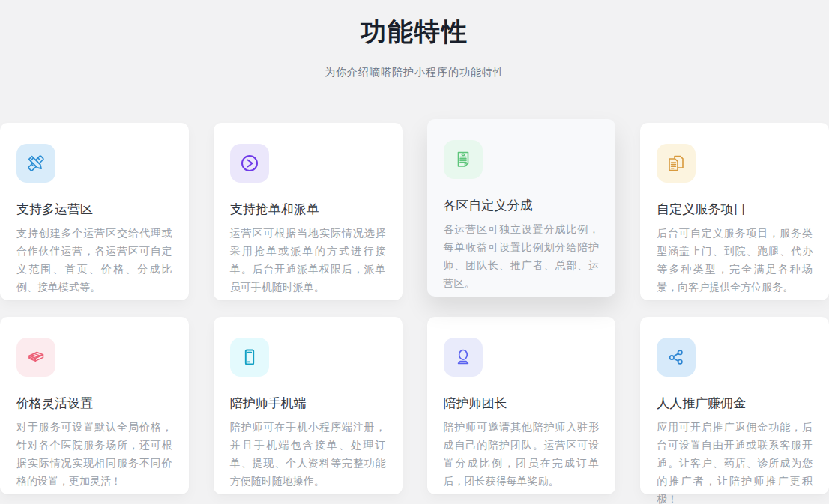 This screenshot has height=504, width=829. What do you see at coordinates (250, 357) in the screenshot?
I see `smartphone-icon` at bounding box center [250, 357].